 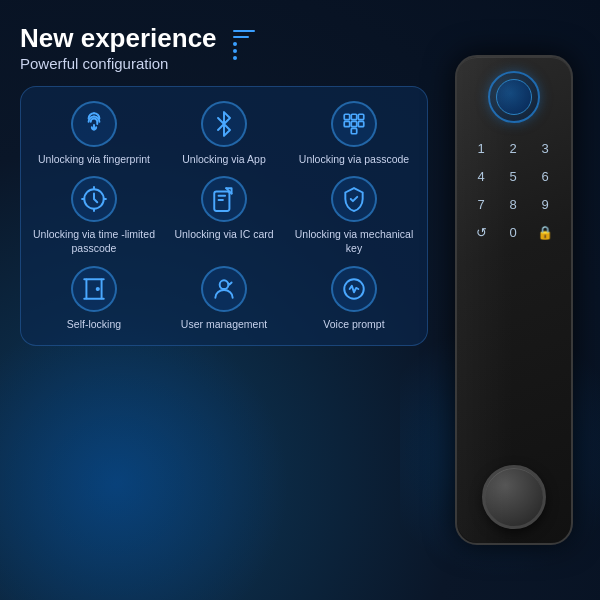 I want to click on key-11: 🔒, so click(x=545, y=232).